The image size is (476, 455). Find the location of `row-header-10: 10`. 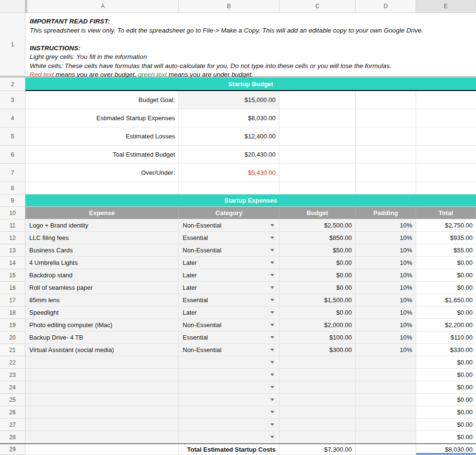

row-header-10: 10 is located at coordinates (12, 213).